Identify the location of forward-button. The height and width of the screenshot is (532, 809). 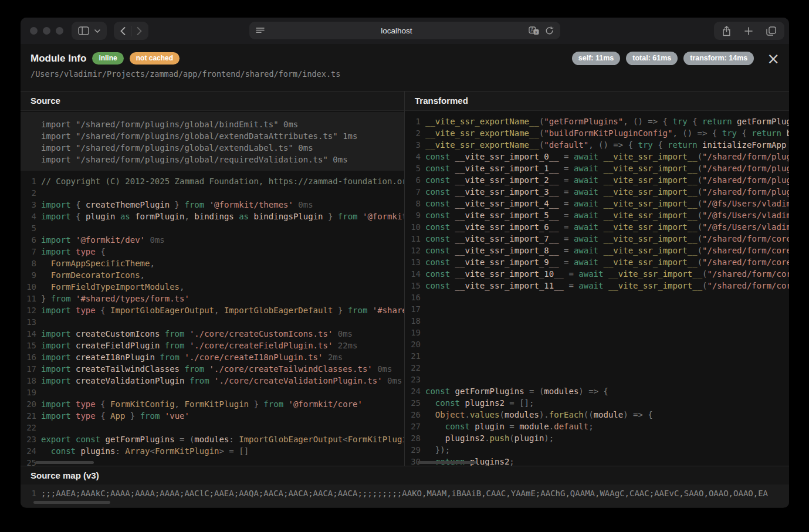
(140, 31).